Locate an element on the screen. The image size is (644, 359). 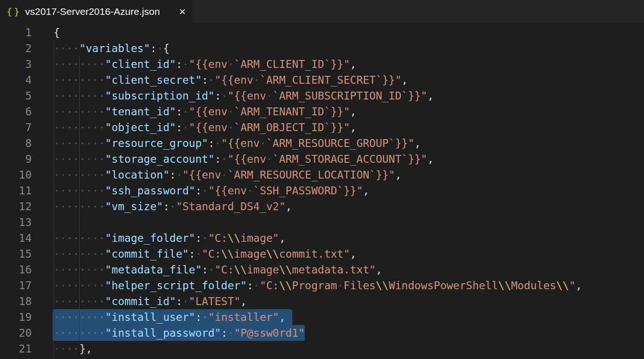
code-line: 13 is located at coordinates (322, 222).